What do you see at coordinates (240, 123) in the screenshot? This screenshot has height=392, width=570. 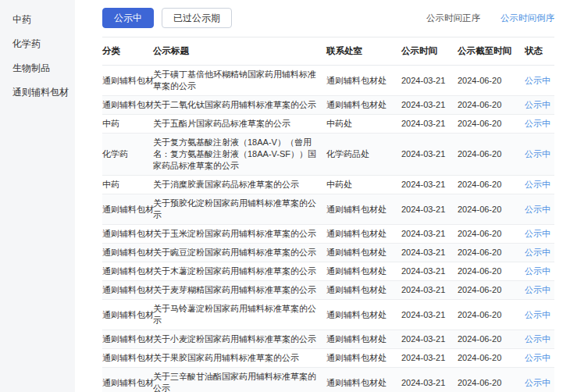 I see `row-title-cell: 关于五酯片国家药品标准草案的公示` at bounding box center [240, 123].